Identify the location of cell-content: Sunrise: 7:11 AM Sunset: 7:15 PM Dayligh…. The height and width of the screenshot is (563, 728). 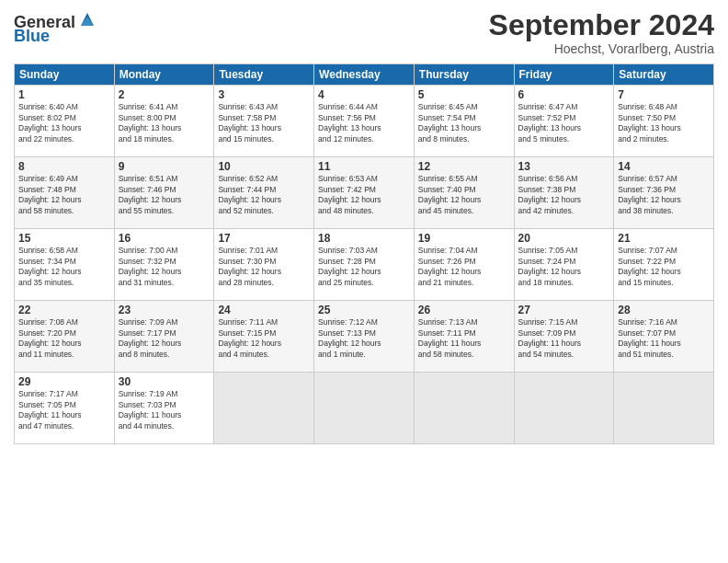
(264, 339).